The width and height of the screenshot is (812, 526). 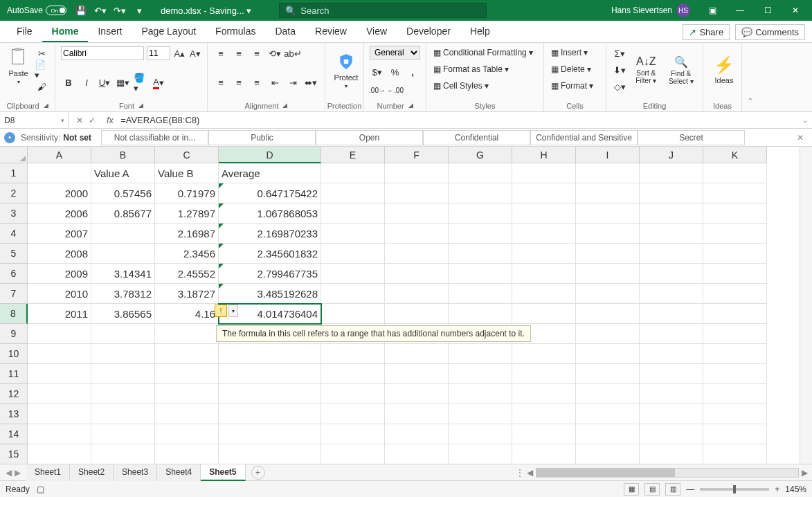 What do you see at coordinates (60, 253) in the screenshot?
I see `cell-A5: 2008` at bounding box center [60, 253].